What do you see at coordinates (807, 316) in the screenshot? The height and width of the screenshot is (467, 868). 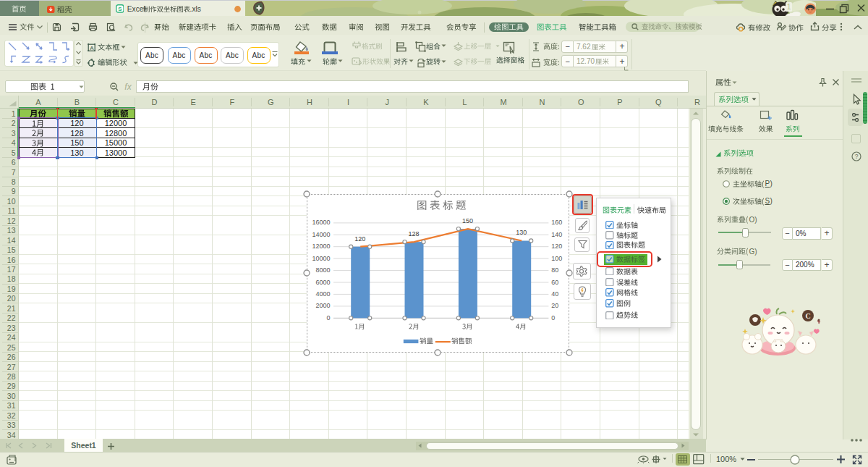 I see `svg-text: C` at bounding box center [807, 316].